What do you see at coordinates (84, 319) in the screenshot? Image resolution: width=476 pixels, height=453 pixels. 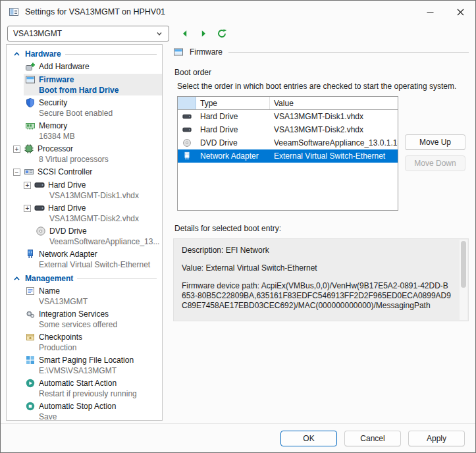 I see `sidebar-item-integration-services: Integration Services Some services offer…` at bounding box center [84, 319].